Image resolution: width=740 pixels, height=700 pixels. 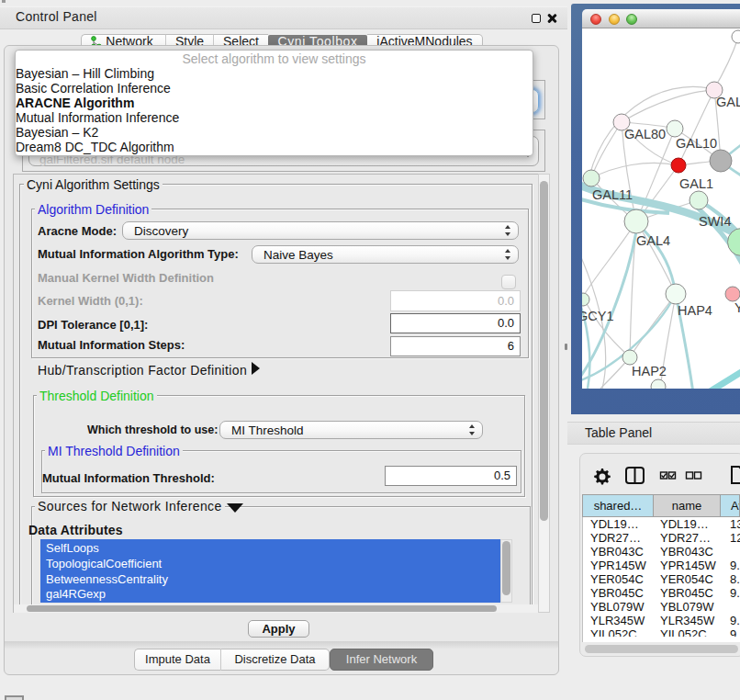 I want to click on svg-text: GAL1, so click(x=696, y=184).